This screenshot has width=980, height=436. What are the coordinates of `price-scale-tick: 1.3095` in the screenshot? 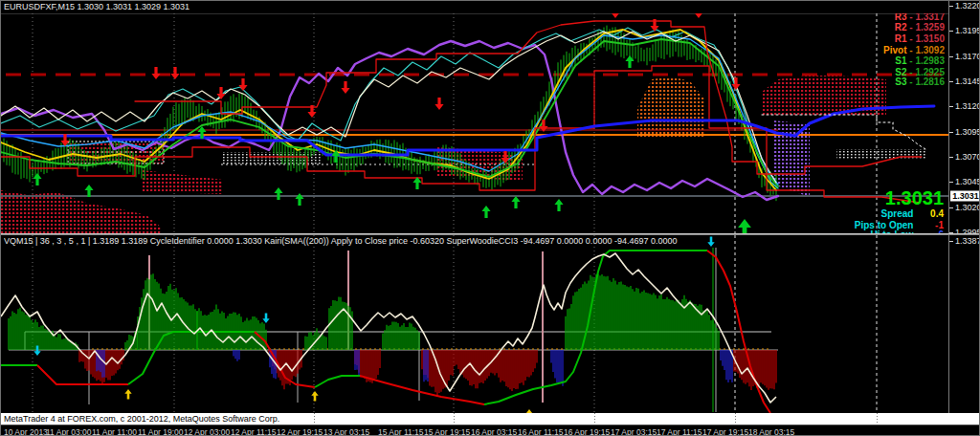 It's located at (968, 132).